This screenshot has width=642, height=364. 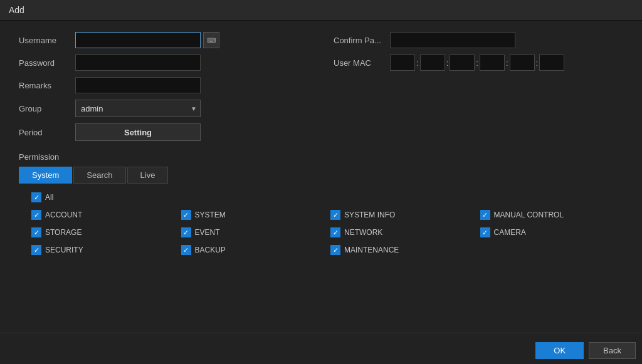 What do you see at coordinates (138, 132) in the screenshot?
I see `period-setting-button: Setting` at bounding box center [138, 132].